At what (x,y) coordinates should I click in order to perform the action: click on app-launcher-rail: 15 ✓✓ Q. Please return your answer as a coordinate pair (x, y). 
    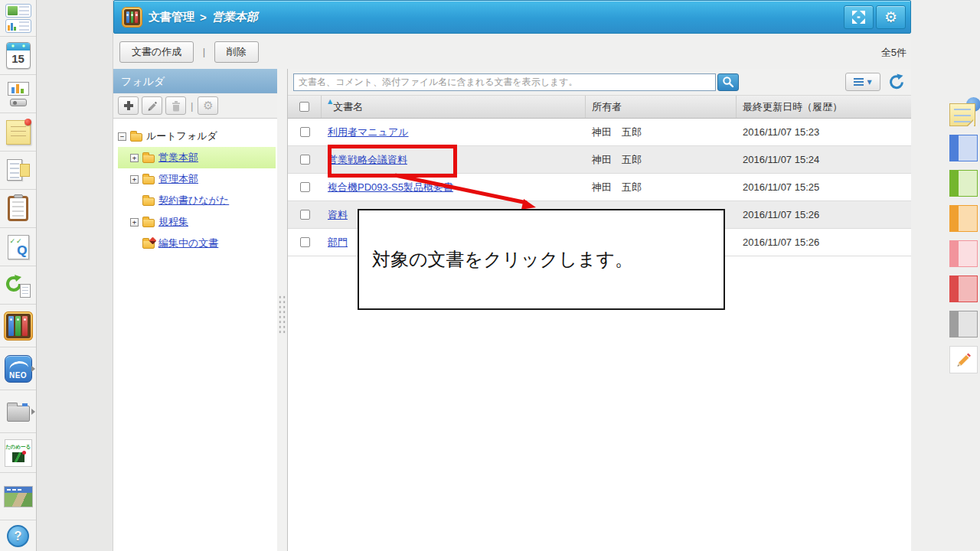
    Looking at the image, I should click on (18, 276).